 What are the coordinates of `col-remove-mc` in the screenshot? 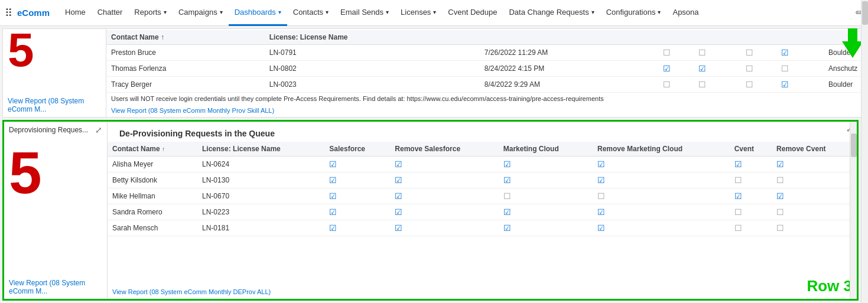 It's located at (800, 38).